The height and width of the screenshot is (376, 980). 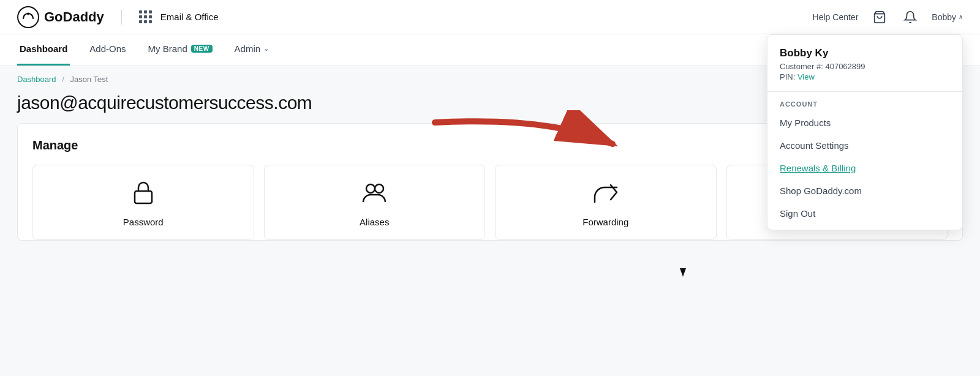 I want to click on chevron-down-icon: ⌄, so click(x=266, y=49).